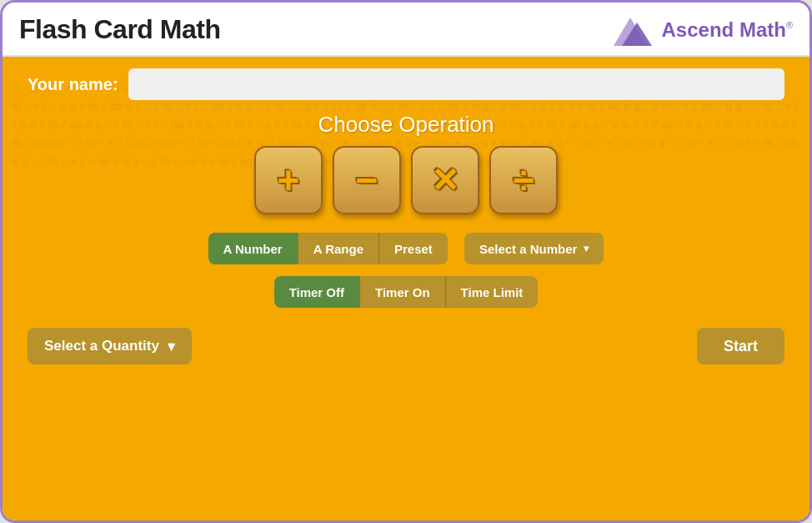 The height and width of the screenshot is (523, 812). I want to click on multiplication-button: ✕, so click(445, 180).